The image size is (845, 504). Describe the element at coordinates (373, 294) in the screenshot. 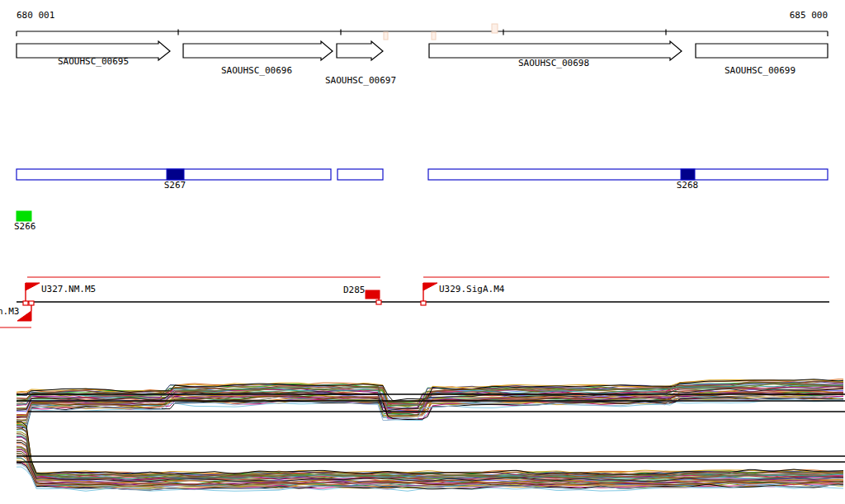

I see `flag-box-D285` at that location.